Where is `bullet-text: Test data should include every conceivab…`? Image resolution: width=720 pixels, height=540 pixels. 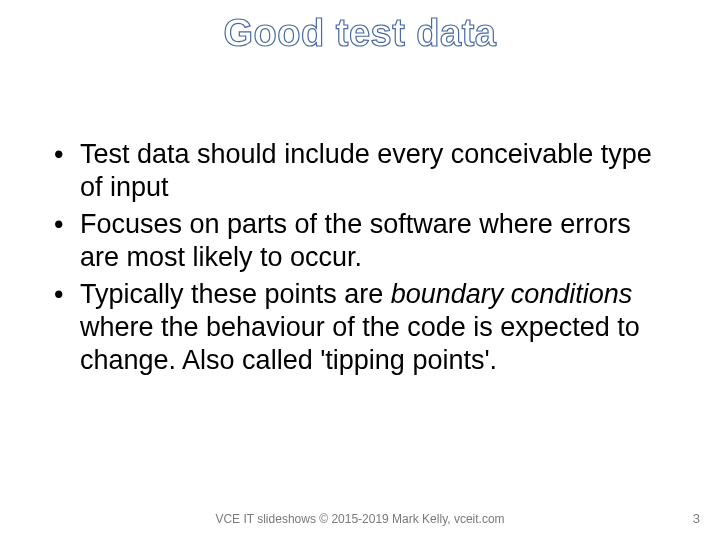 bullet-text: Test data should include every conceivab… is located at coordinates (366, 170).